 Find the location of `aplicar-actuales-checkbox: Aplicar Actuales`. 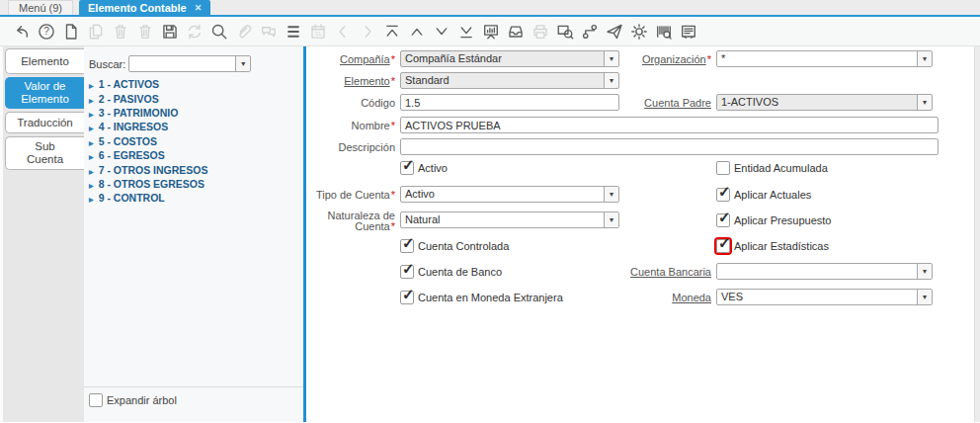

aplicar-actuales-checkbox: Aplicar Actuales is located at coordinates (764, 194).